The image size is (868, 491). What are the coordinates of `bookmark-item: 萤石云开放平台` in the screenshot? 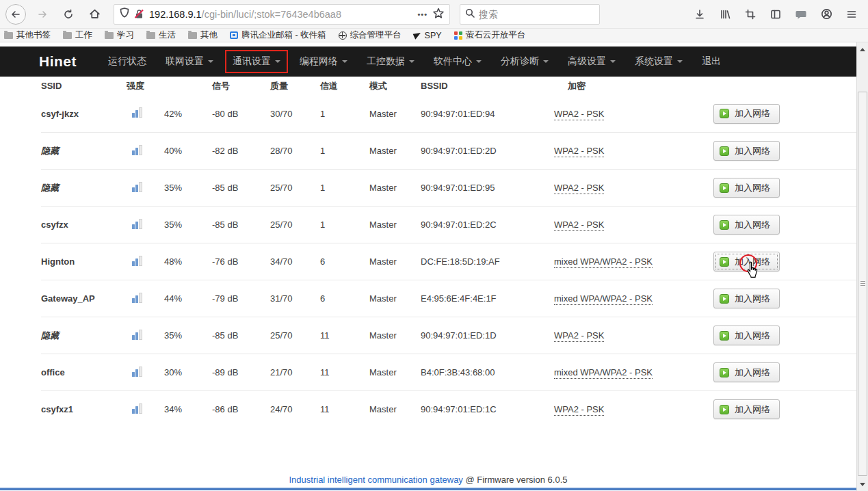 It's located at (490, 36).